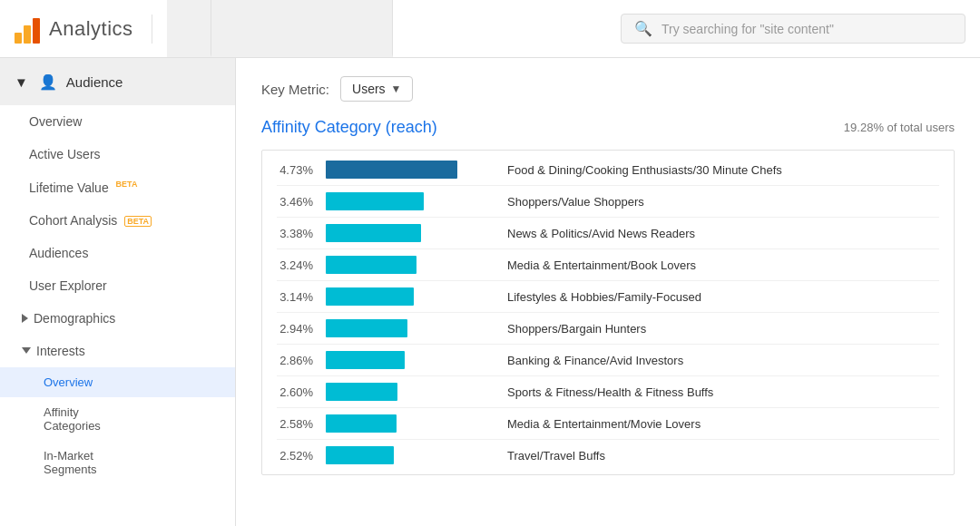  Describe the element at coordinates (301, 170) in the screenshot. I see `pct-label: 4.73%` at that location.